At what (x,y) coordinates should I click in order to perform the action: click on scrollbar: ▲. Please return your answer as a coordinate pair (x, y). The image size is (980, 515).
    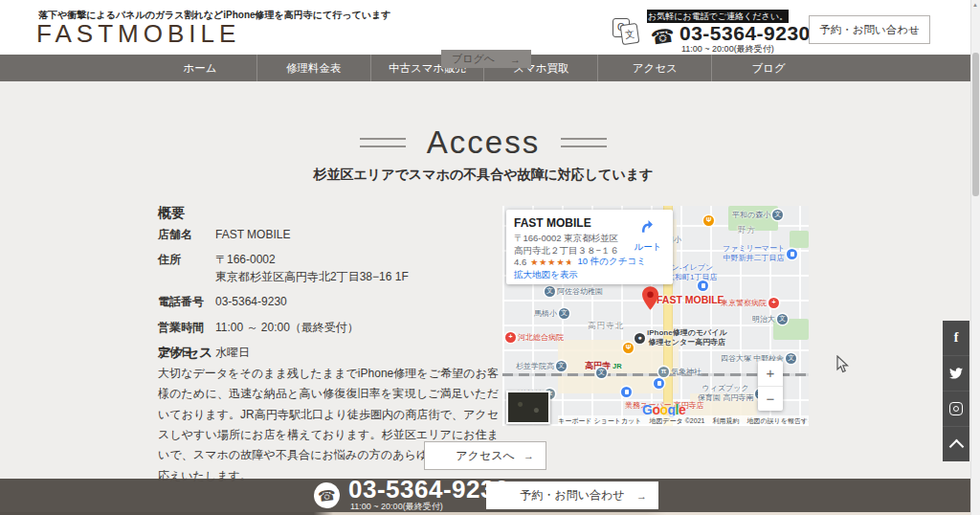
    Looking at the image, I should click on (975, 258).